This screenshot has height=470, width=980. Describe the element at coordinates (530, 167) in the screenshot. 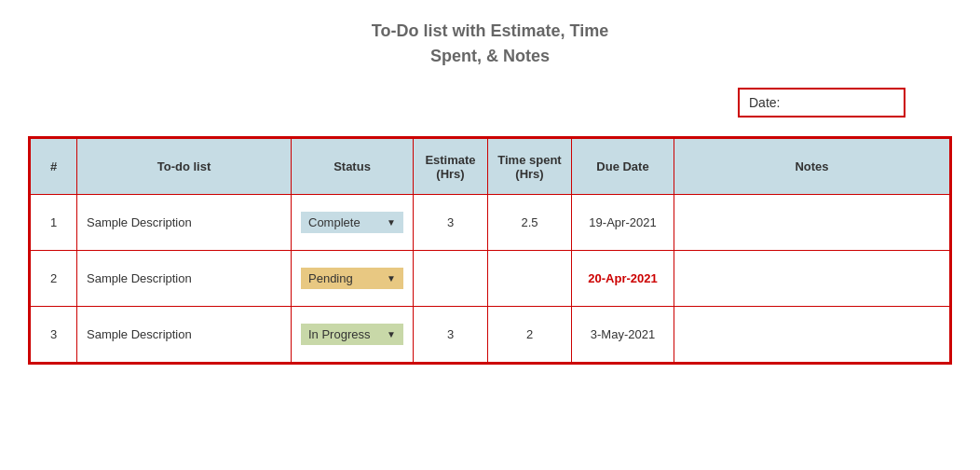

I see `header-timespent: Time spent (Hrs)` at that location.